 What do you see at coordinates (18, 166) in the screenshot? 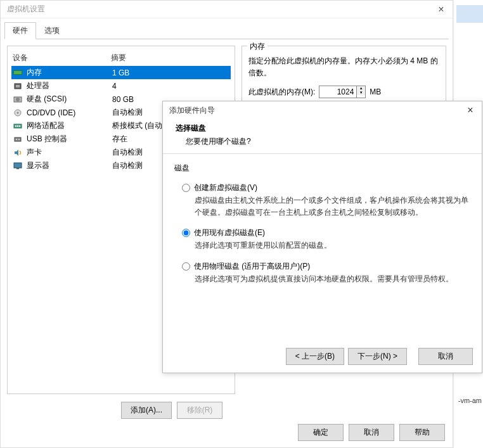
I see `display-icon` at bounding box center [18, 166].